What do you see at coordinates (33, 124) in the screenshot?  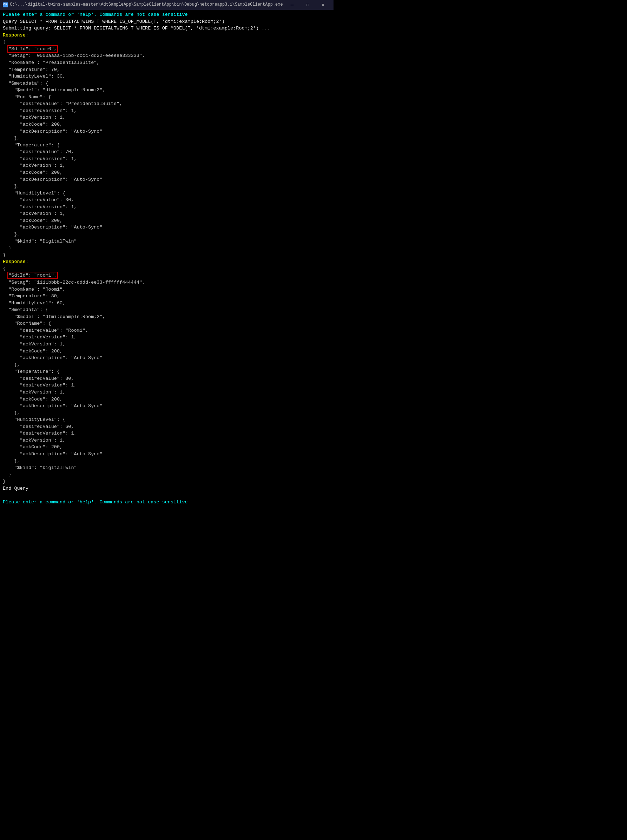 I see `ack-code-roomname: "ackCode": 200,` at bounding box center [33, 124].